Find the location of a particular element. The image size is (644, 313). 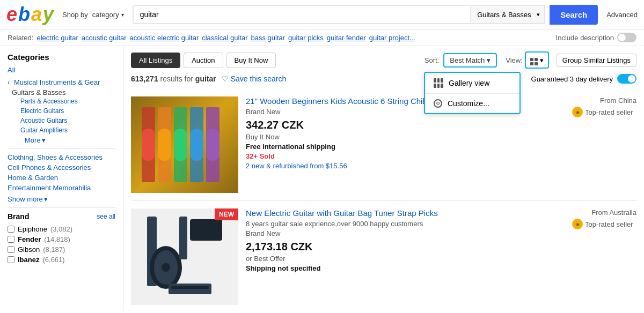

sidebar-cell-phones: Cell Phones & Accessories is located at coordinates (61, 167).